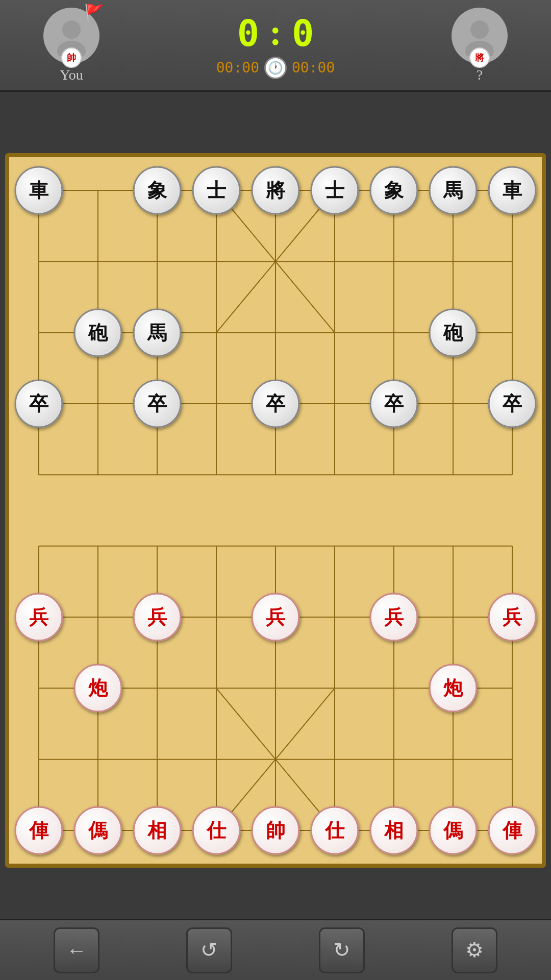 The height and width of the screenshot is (980, 551). I want to click on piece-俥-0-9: 俥, so click(39, 831).